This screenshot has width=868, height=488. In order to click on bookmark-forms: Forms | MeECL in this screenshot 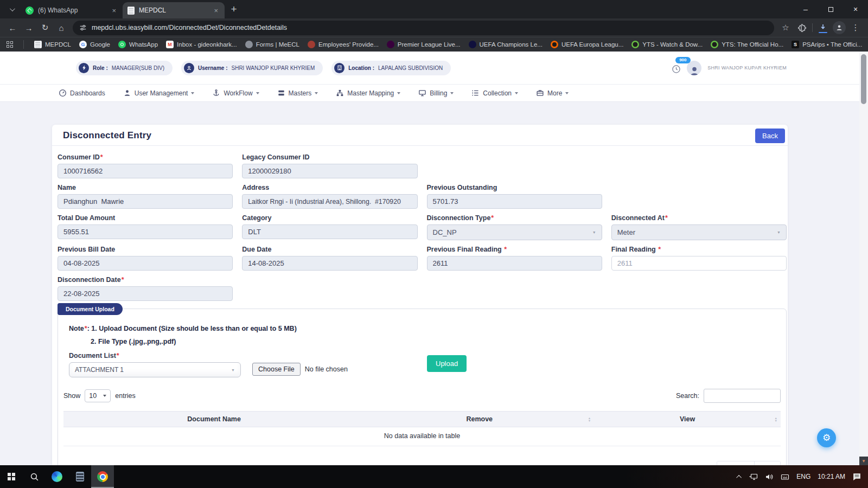, I will do `click(272, 44)`.